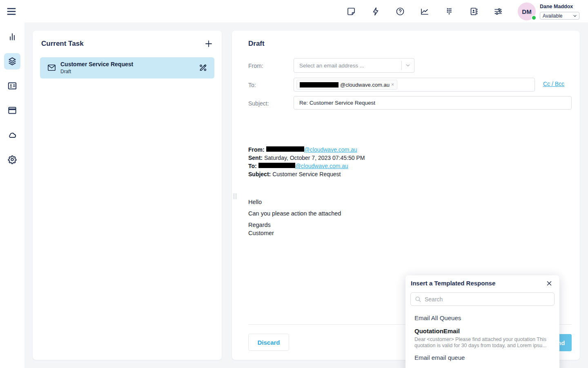  What do you see at coordinates (414, 85) in the screenshot?
I see `to-recipients-input: @cloudwave.com.au ×` at bounding box center [414, 85].